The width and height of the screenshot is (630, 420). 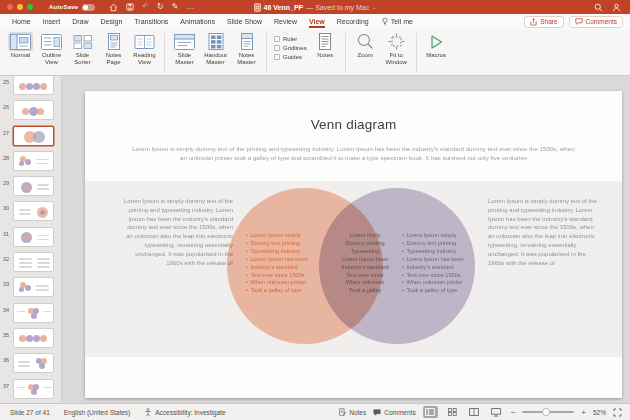 What do you see at coordinates (546, 412) in the screenshot?
I see `zoom-slider-thumb` at bounding box center [546, 412].